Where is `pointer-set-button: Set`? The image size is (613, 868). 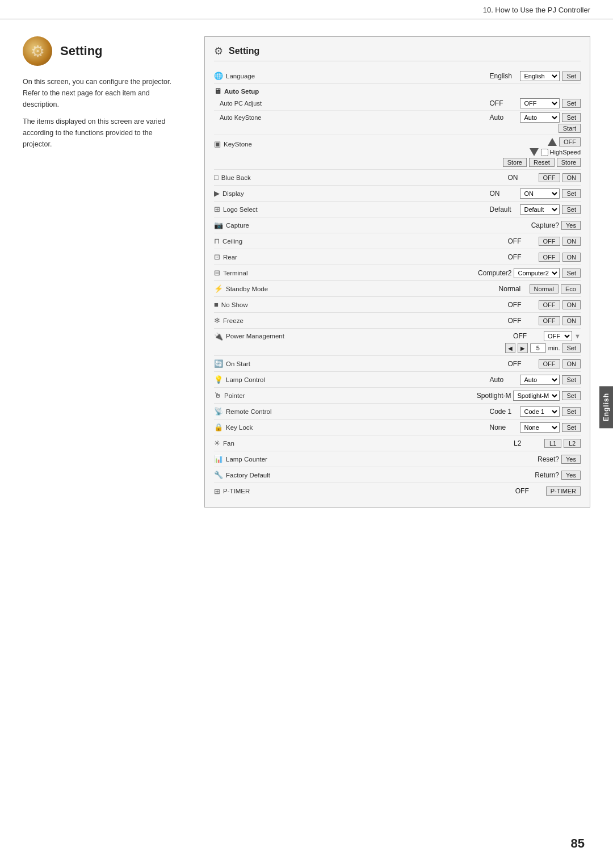 pointer-set-button: Set is located at coordinates (571, 396).